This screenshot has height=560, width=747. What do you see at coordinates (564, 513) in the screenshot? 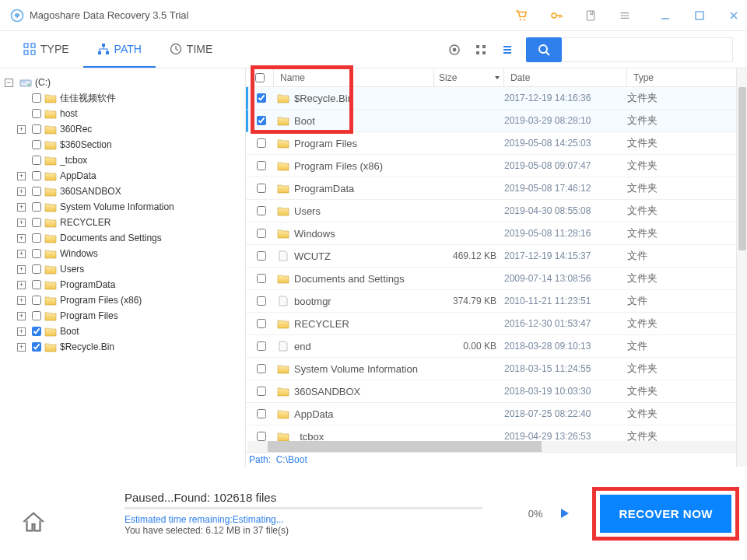
I see `resume-icon` at bounding box center [564, 513].